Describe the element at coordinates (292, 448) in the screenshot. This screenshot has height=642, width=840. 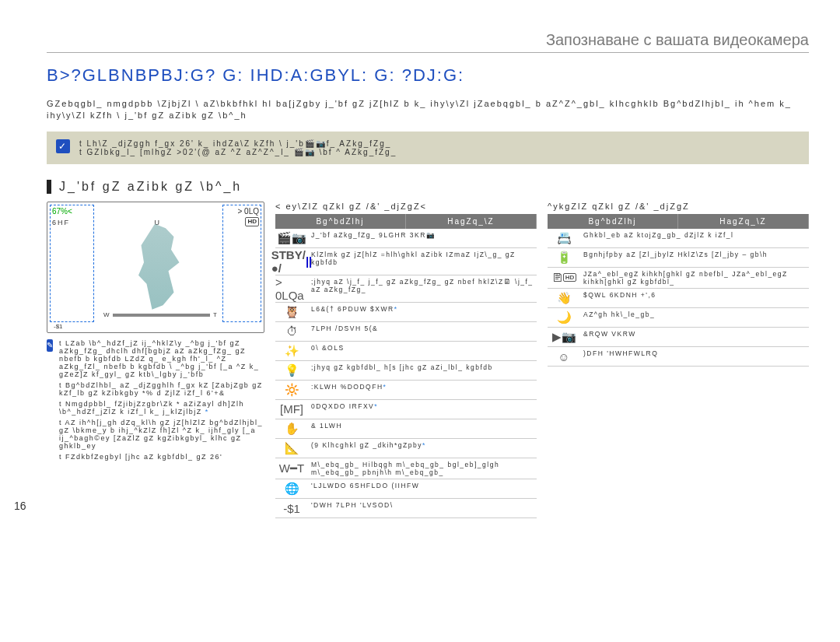
I see `ev-icon: 📐` at that location.